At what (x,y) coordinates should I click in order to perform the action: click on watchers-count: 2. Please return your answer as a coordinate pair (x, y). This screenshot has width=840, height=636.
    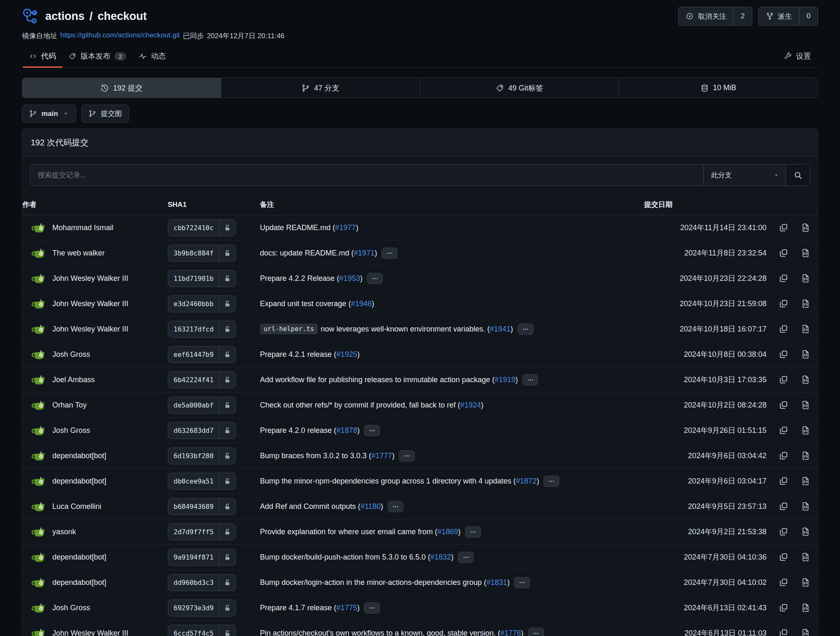
    Looking at the image, I should click on (742, 16).